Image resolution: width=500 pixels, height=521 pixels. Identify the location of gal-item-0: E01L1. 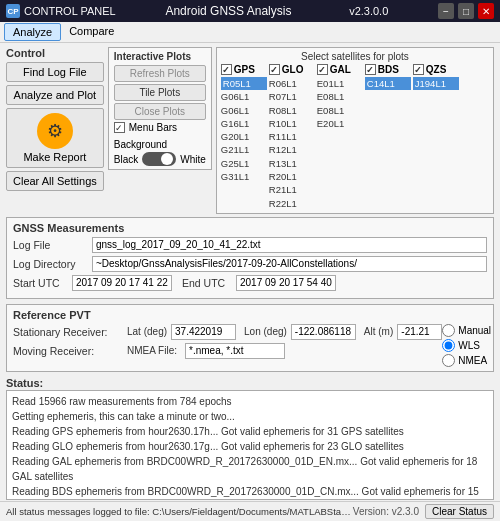
(340, 84).